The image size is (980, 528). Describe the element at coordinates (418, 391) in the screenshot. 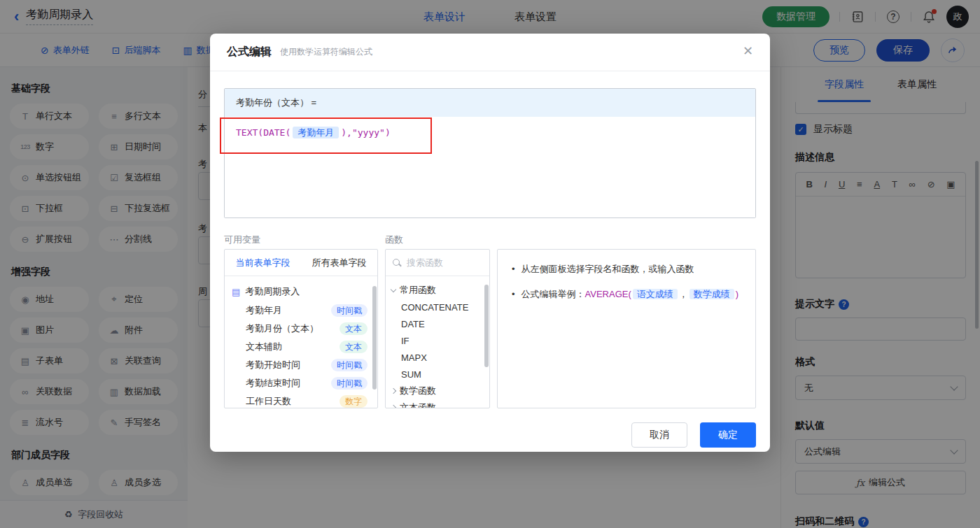

I see `function-group-label: 数学函数` at that location.